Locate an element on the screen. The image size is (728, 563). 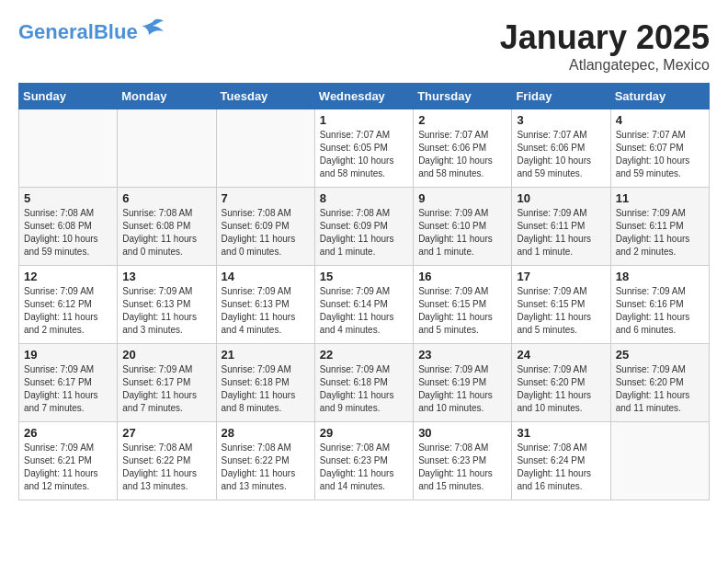
day-number: 20 is located at coordinates (166, 355).